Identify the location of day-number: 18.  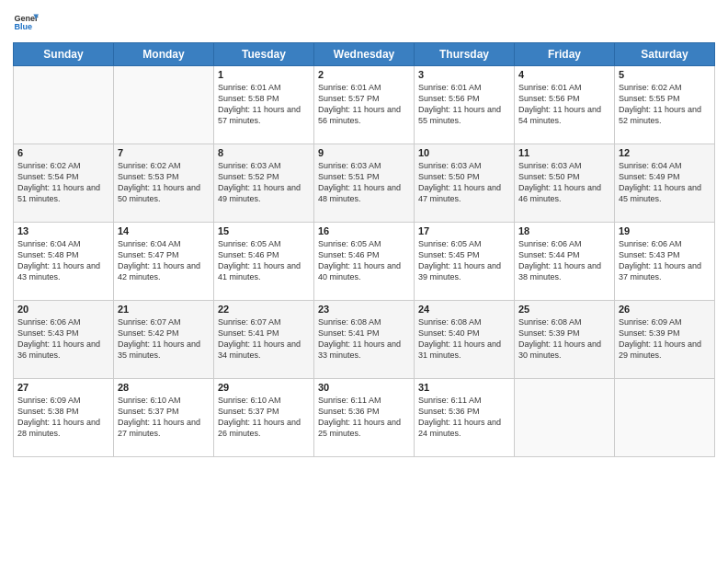
(564, 231).